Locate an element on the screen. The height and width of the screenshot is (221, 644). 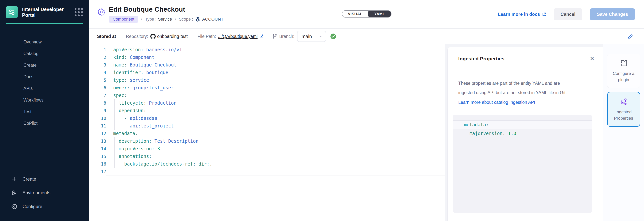
page-title: Edit Boutique Checkout is located at coordinates (166, 10).